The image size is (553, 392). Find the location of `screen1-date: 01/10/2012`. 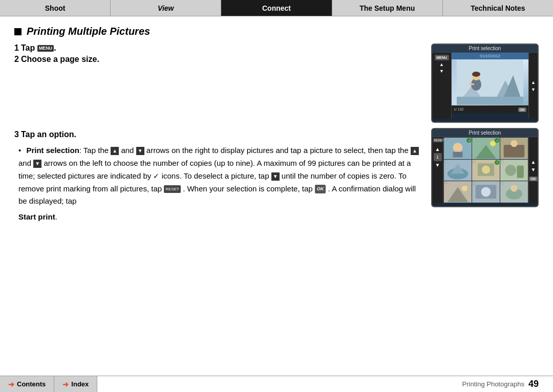

screen1-date: 01/10/2012 is located at coordinates (490, 56).